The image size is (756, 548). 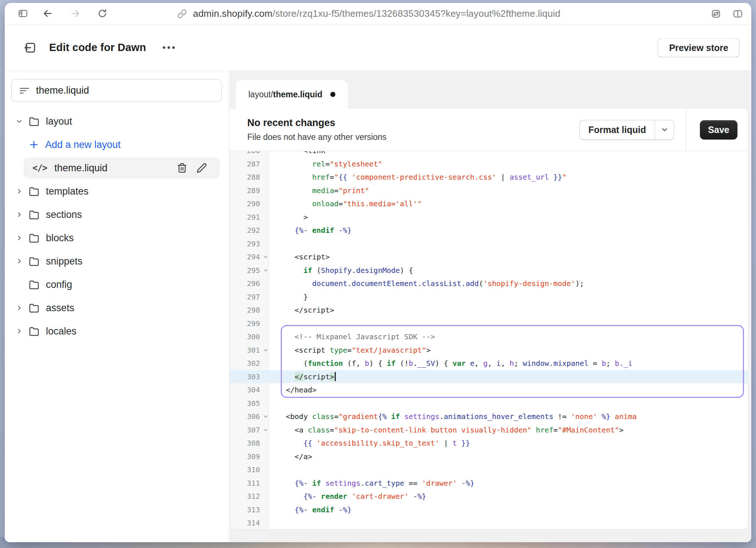 What do you see at coordinates (489, 177) in the screenshot?
I see `code-line-288: 288 href="{{ 'component-predictive-searc…` at bounding box center [489, 177].